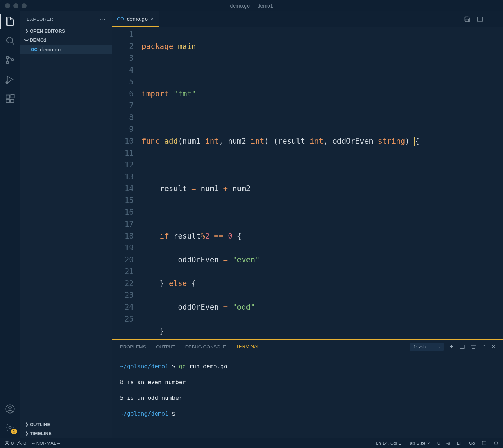 Image resolution: width=503 pixels, height=448 pixels. I want to click on settings-gear-icon: 1, so click(10, 428).